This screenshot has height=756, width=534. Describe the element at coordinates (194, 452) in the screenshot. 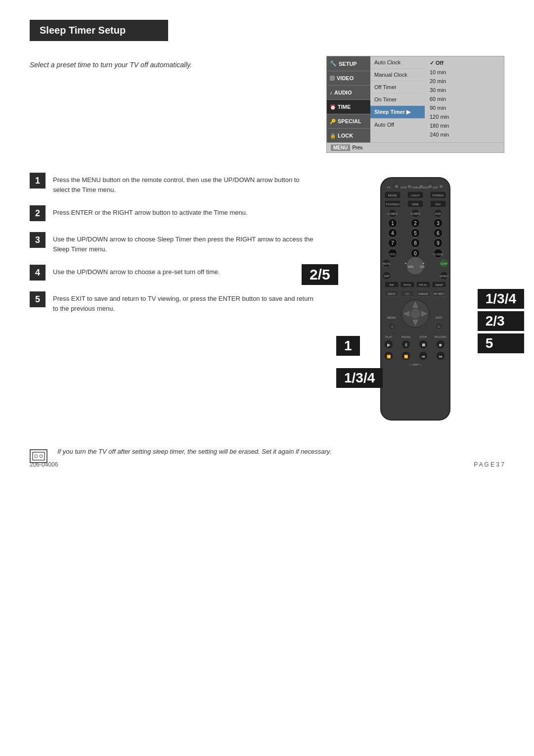

I see `note-text: If you turn the TV off after setting sle…` at that location.